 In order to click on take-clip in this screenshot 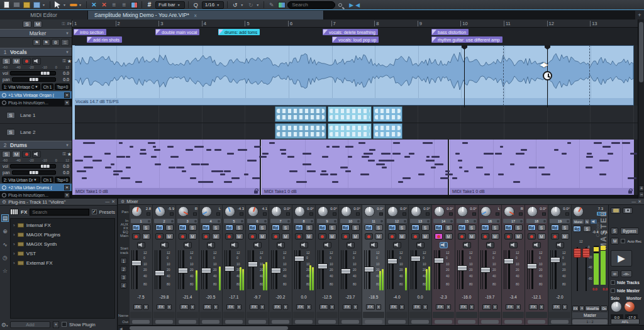, I will do `click(350, 131)`.